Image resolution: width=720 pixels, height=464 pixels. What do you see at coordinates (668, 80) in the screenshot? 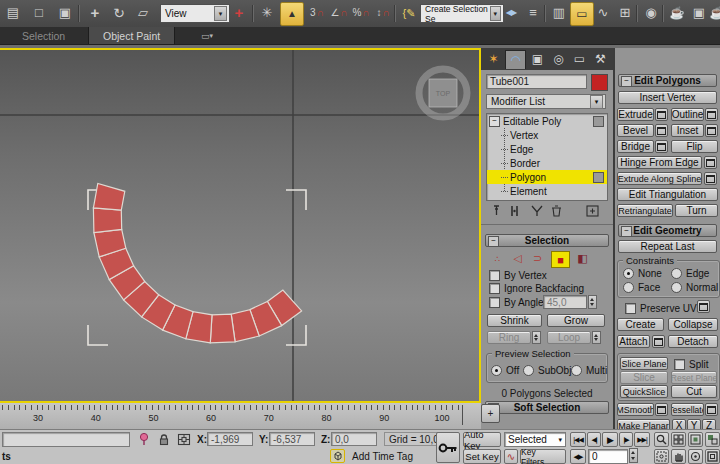
I see `edit-polygons-rollout-header: − Edit Polygons` at bounding box center [668, 80].